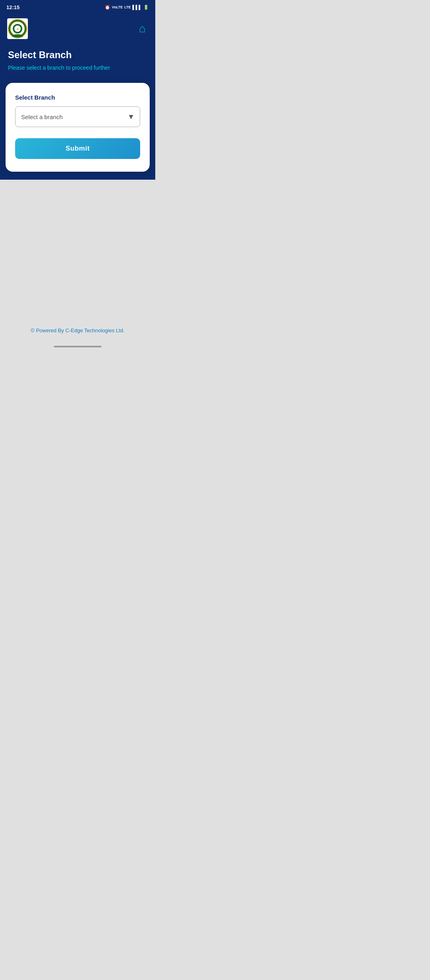  What do you see at coordinates (117, 7) in the screenshot?
I see `volte-icon: VoLTE` at bounding box center [117, 7].